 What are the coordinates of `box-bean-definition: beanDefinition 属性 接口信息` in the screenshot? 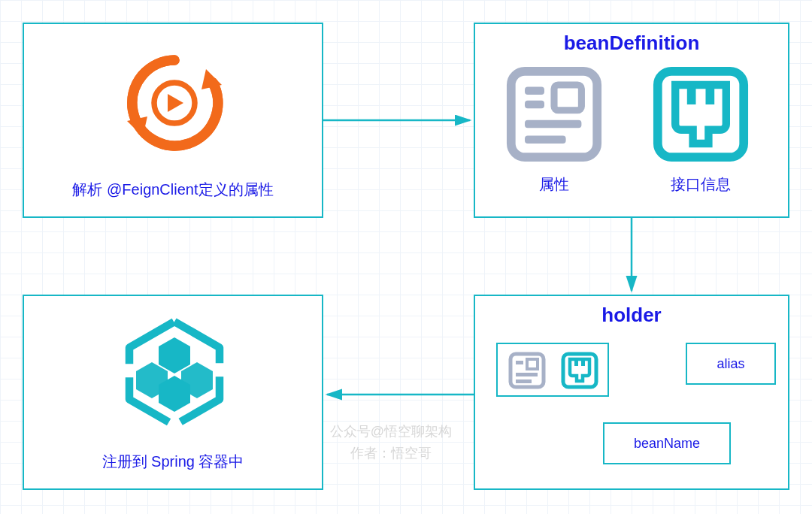 It's located at (632, 120).